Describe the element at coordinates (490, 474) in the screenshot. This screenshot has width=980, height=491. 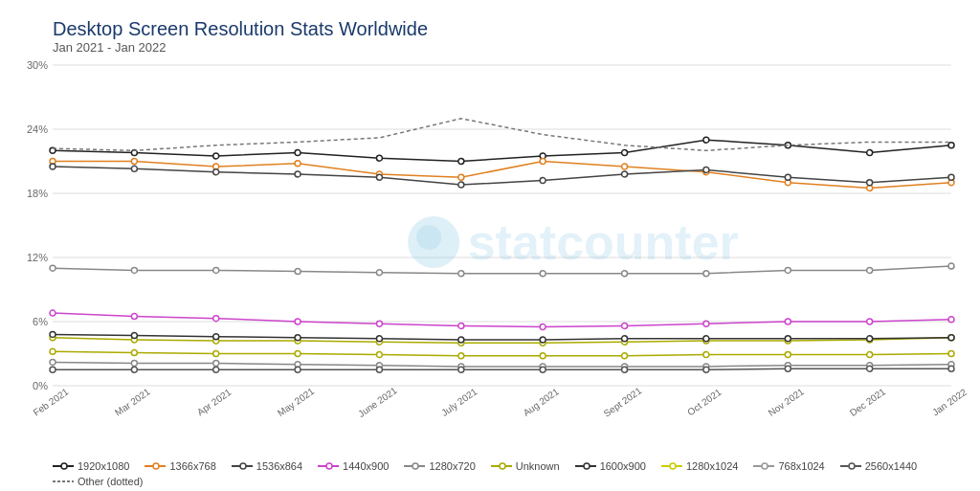
I see `legend: 1920x10801366x7681536x8641440x9001280x72…` at that location.